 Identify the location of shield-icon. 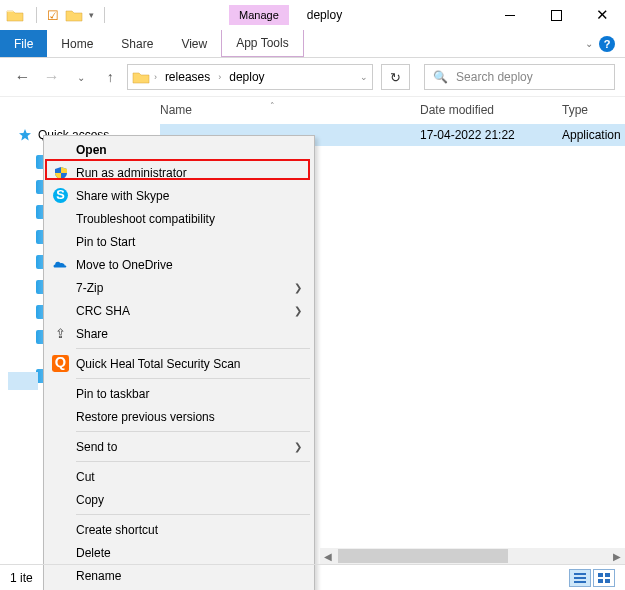
(60, 172).